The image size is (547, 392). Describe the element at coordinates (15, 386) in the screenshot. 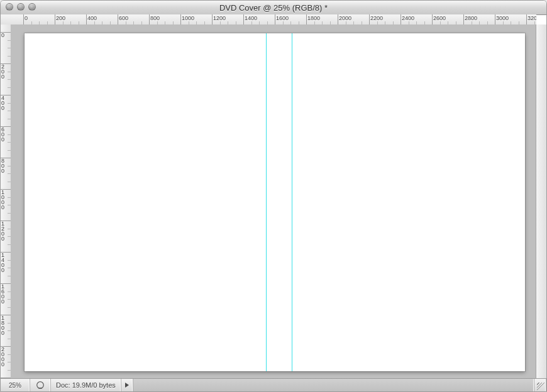

I see `zoom-value: 25%` at that location.